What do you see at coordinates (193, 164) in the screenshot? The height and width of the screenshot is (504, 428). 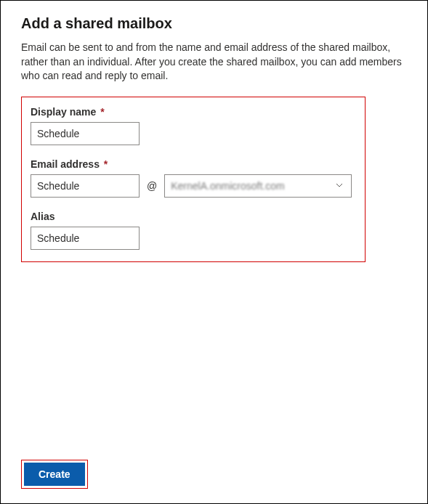 I see `email-address-label: Email address *` at bounding box center [193, 164].